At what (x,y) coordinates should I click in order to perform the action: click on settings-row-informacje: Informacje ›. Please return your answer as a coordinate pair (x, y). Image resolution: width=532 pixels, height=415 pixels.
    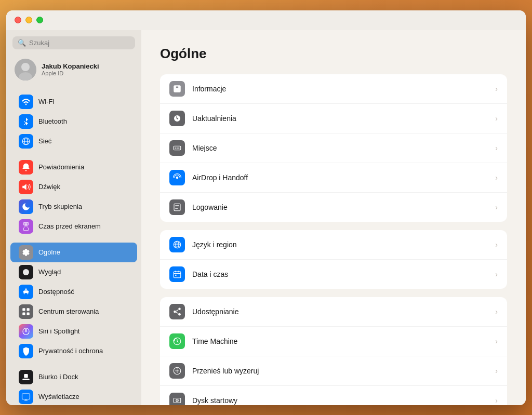
    Looking at the image, I should click on (334, 89).